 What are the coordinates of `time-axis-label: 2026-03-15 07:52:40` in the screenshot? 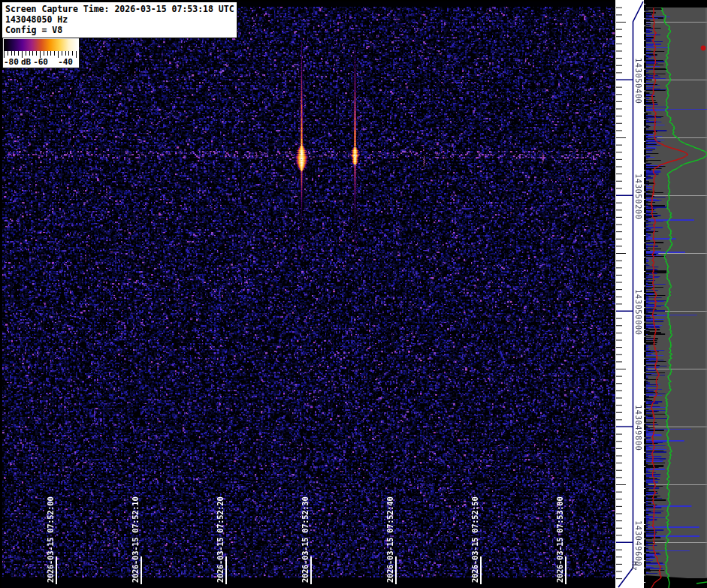 It's located at (390, 540).